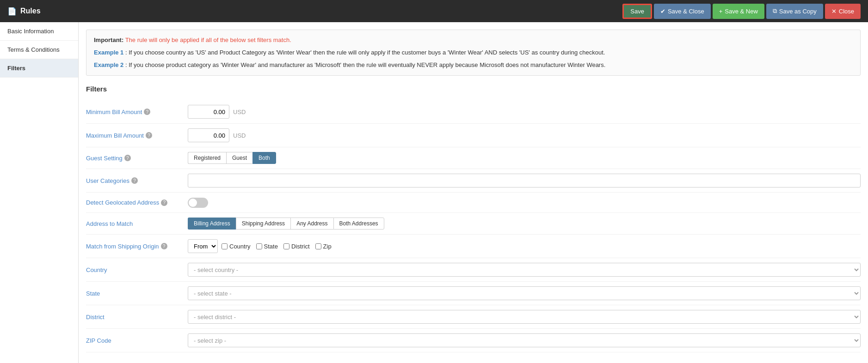 This screenshot has width=868, height=363. I want to click on maximum-bill-amount-input, so click(209, 135).